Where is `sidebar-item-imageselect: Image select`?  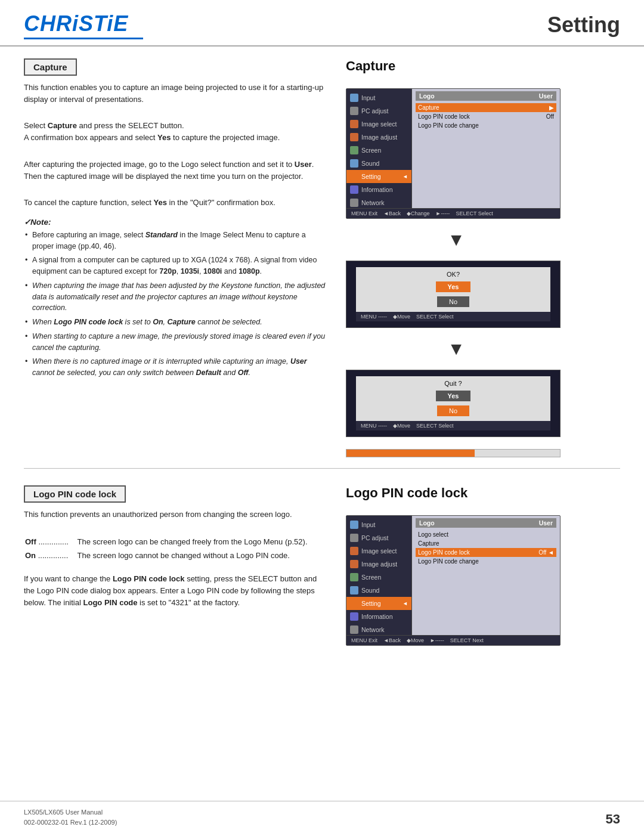
sidebar-item-imageselect: Image select is located at coordinates (379, 124).